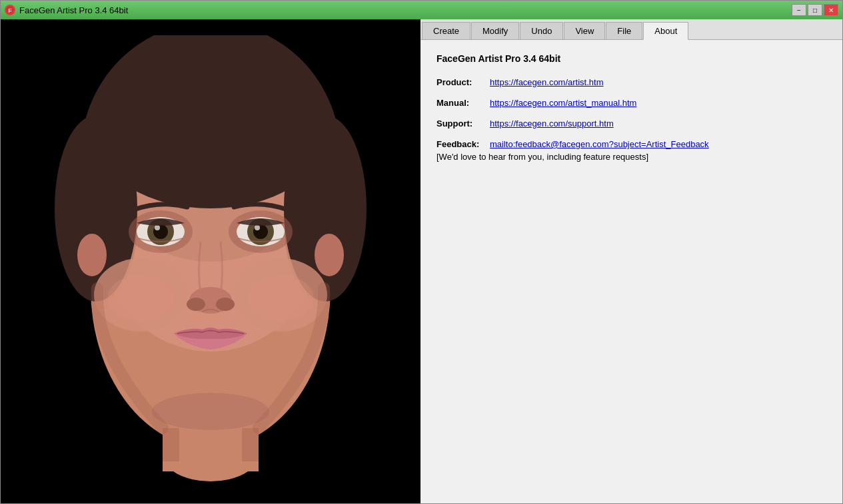 This screenshot has width=843, height=504. I want to click on minimize-button: −, so click(799, 10).